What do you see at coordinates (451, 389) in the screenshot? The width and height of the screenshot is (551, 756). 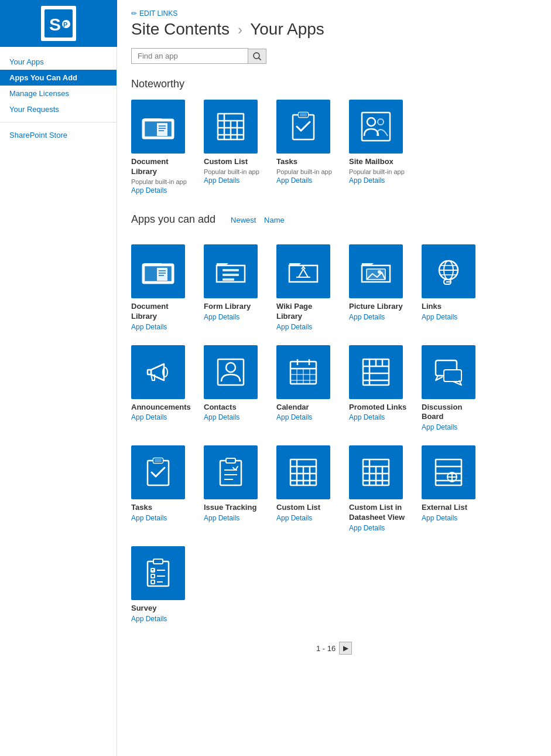 I see `app-item-discussion-board: Discussion Board App Details` at bounding box center [451, 389].